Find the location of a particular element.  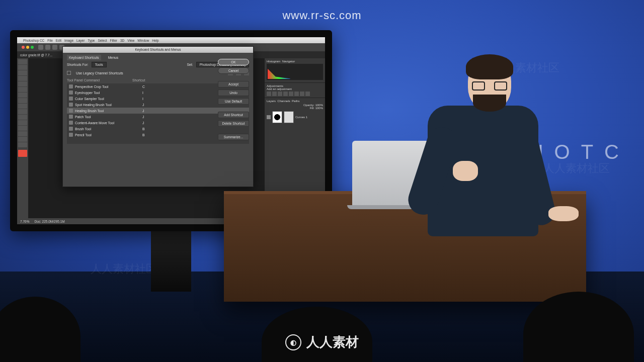

eyedropper-tool-icon is located at coordinates (23, 84).